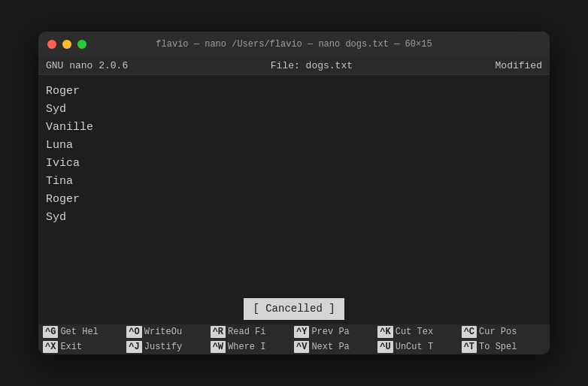  What do you see at coordinates (469, 332) in the screenshot?
I see `shortcut-key-c: ^C` at bounding box center [469, 332].